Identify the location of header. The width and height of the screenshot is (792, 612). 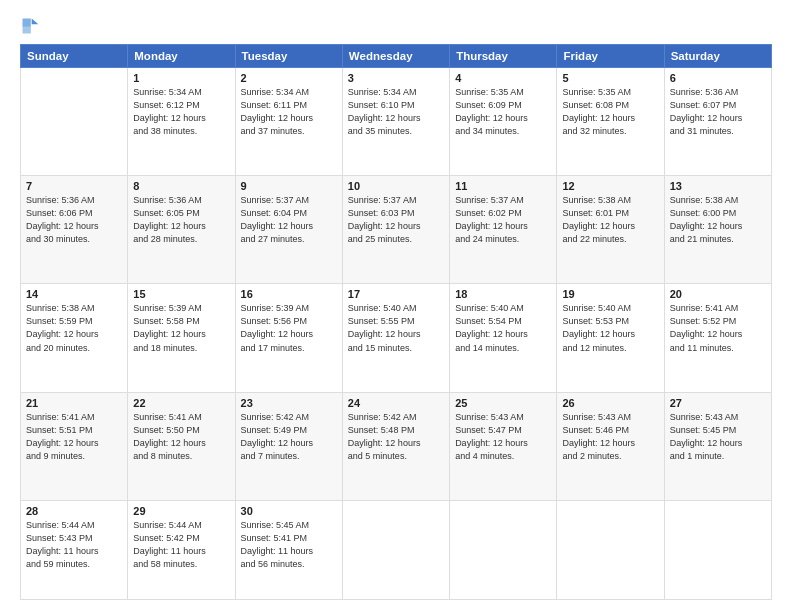
(396, 26).